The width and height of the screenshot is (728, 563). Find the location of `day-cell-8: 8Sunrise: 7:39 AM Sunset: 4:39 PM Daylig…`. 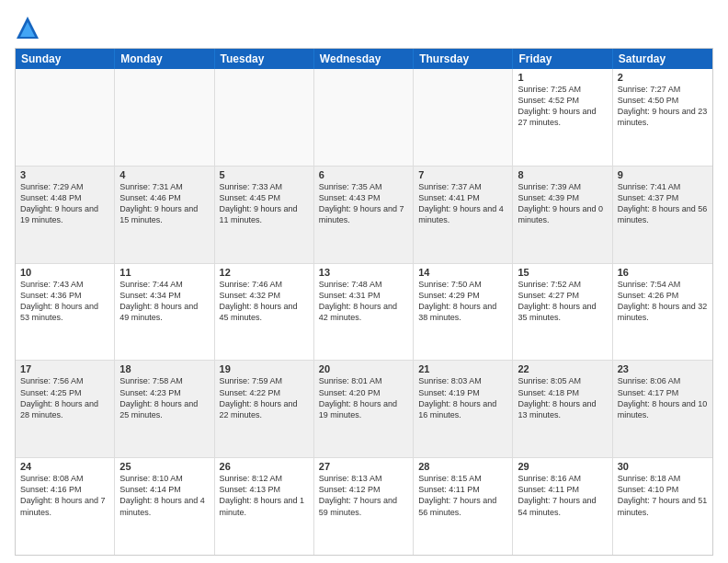

day-cell-8: 8Sunrise: 7:39 AM Sunset: 4:39 PM Daylig… is located at coordinates (563, 215).